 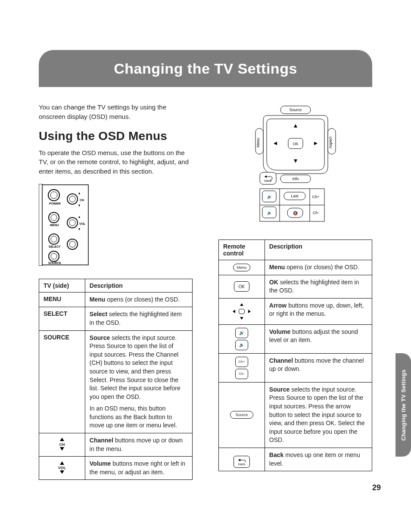 I want to click on svg-text: POWER, so click(x=55, y=203).